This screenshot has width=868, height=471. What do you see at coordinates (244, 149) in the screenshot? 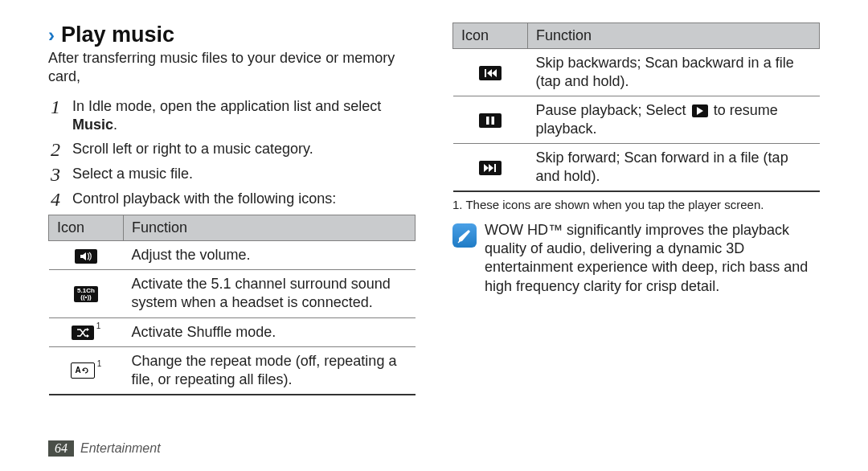
I see `step-text: Scroll left or right to a music category…` at bounding box center [244, 149].